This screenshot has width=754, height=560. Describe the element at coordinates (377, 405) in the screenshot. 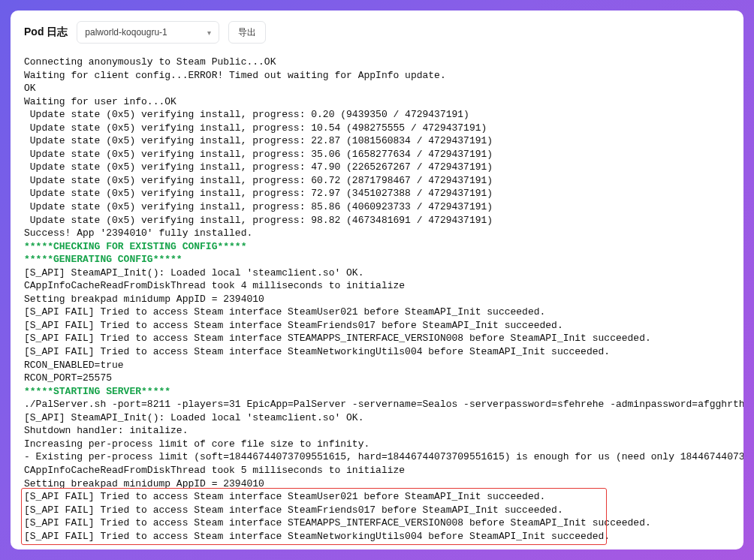

I see `log-line: ./PalServer.sh -port=8211 -players=31 Ep…` at that location.